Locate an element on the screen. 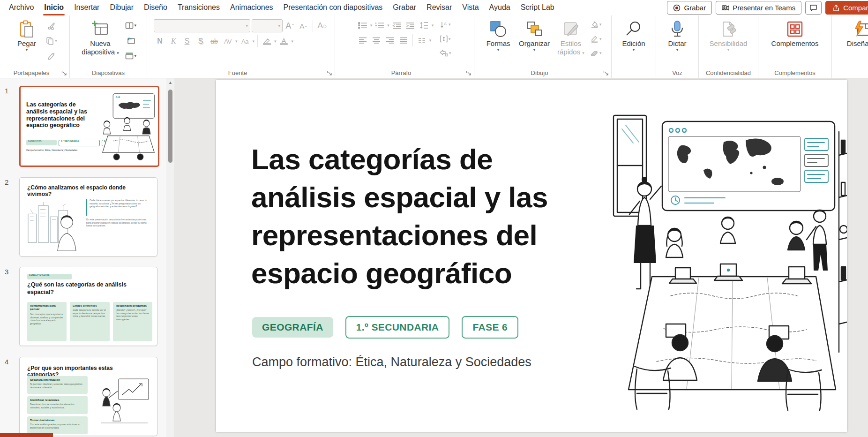  highlight-button is located at coordinates (267, 41).